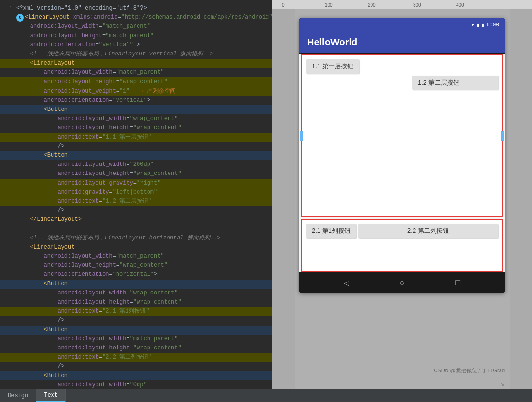  I want to click on ruler-label-300: 300, so click(417, 5).